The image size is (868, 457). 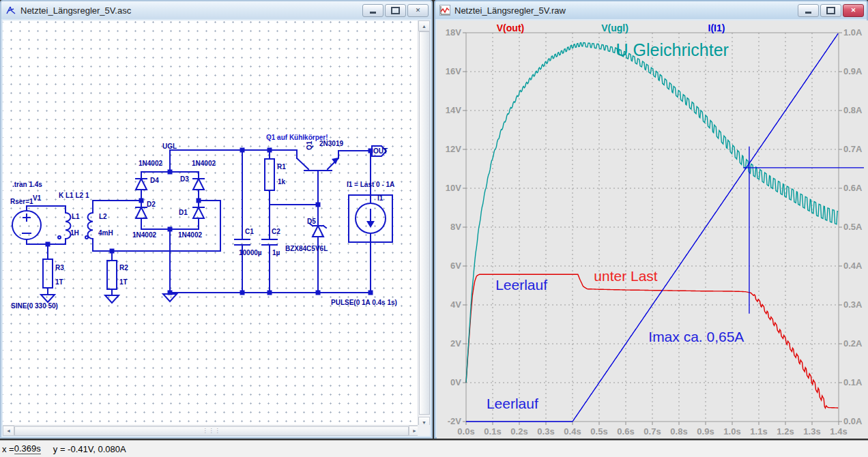 I want to click on plot-annotation: Imax ca. 0,65A, so click(x=696, y=337).